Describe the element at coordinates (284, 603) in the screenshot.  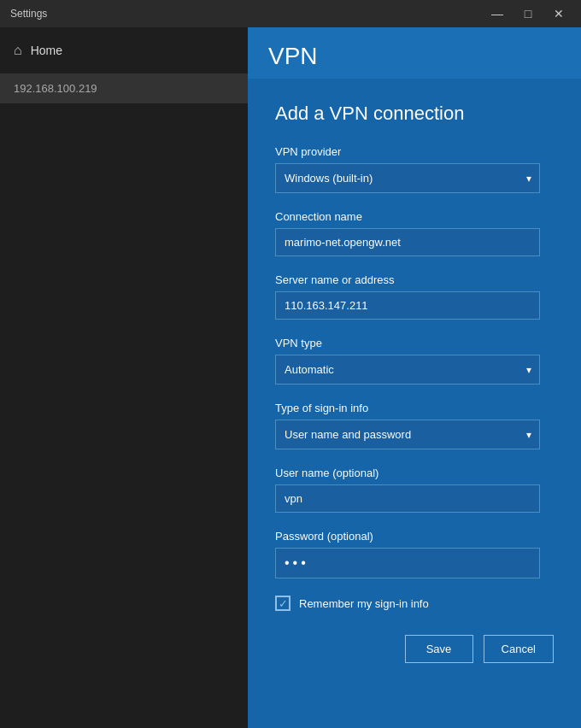
I see `checkmark-icon: ✓` at that location.